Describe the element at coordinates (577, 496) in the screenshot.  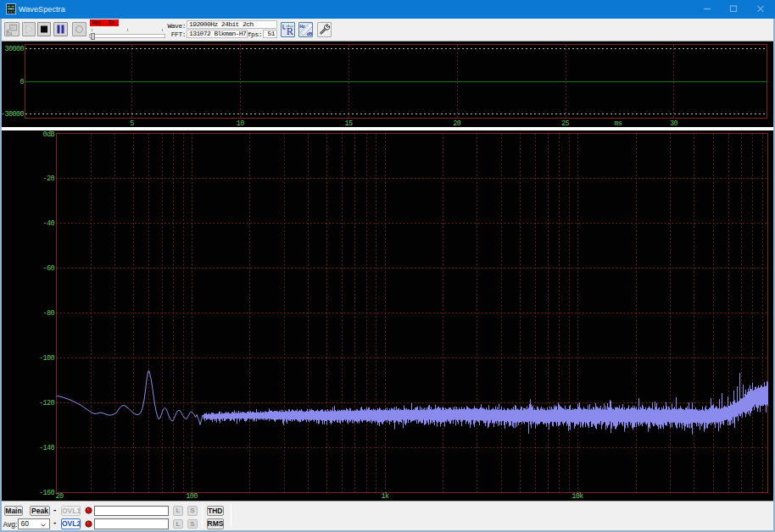
I see `svg-text: 10k` at that location.